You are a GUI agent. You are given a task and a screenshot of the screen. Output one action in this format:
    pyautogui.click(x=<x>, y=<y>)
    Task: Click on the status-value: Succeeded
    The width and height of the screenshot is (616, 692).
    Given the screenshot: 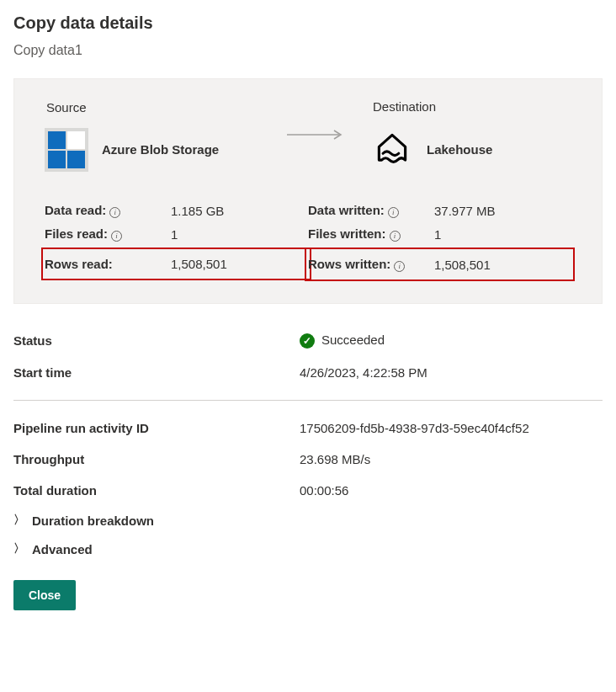 What is the action you would take?
    pyautogui.click(x=353, y=340)
    